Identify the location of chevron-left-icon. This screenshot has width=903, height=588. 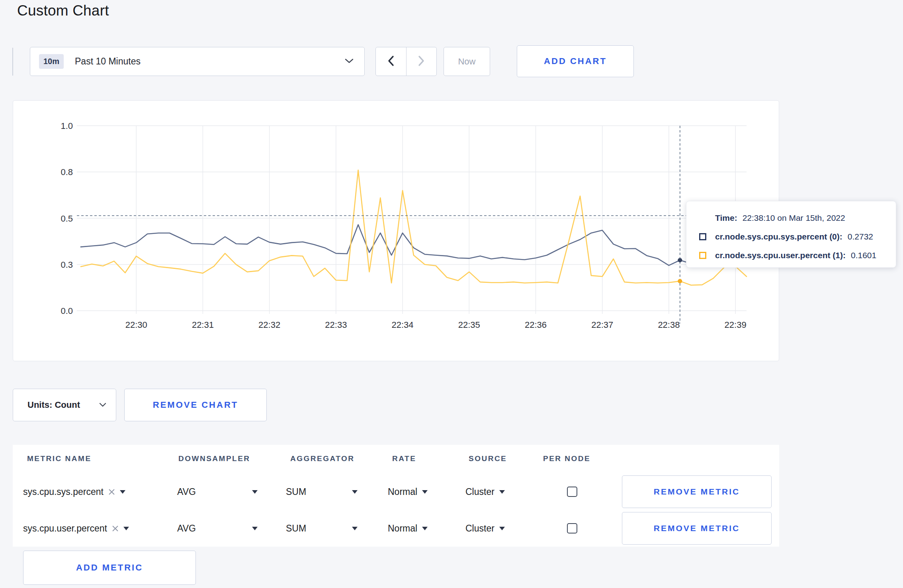
(391, 62).